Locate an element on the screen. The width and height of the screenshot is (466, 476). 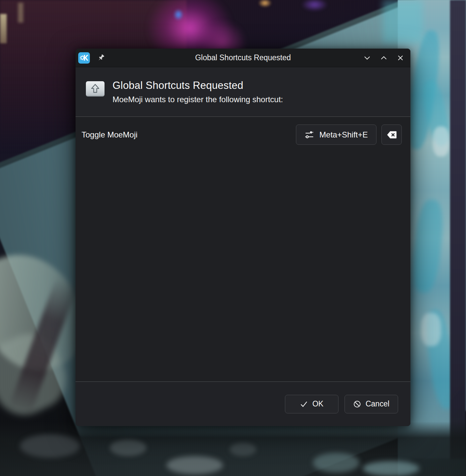
window-title: Global Shortcuts Requested is located at coordinates (243, 58).